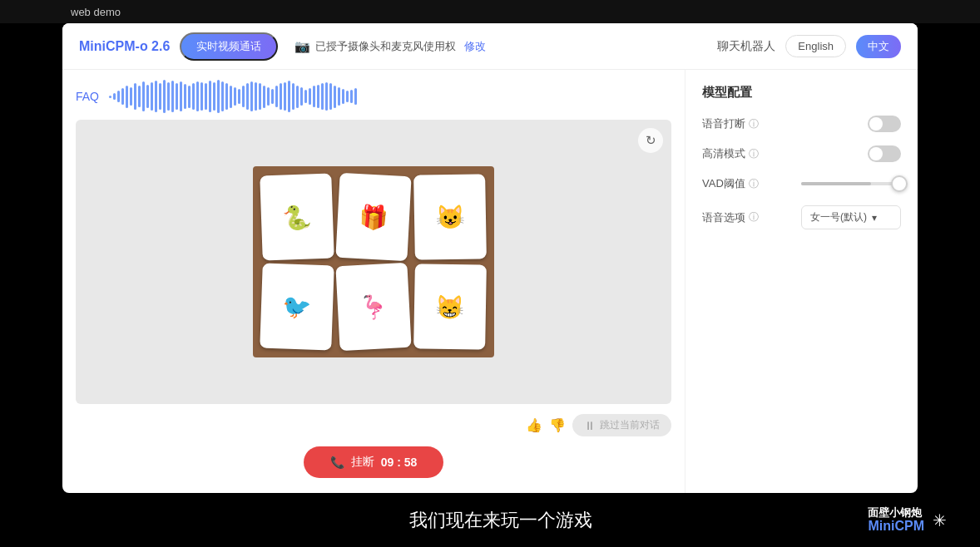 The width and height of the screenshot is (980, 547). What do you see at coordinates (896, 526) in the screenshot?
I see `brand-sub: MiniCPM` at bounding box center [896, 526].